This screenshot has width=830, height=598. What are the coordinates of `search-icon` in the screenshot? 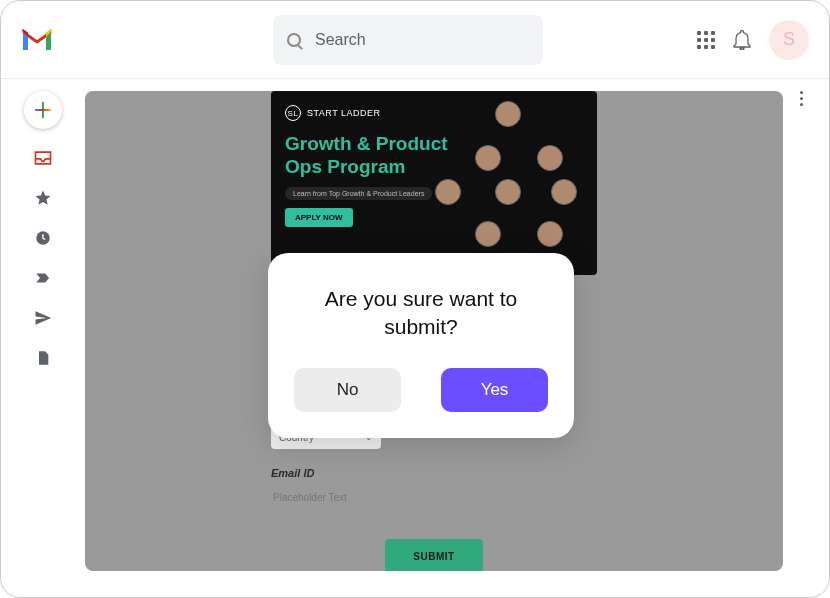 It's located at (294, 40).